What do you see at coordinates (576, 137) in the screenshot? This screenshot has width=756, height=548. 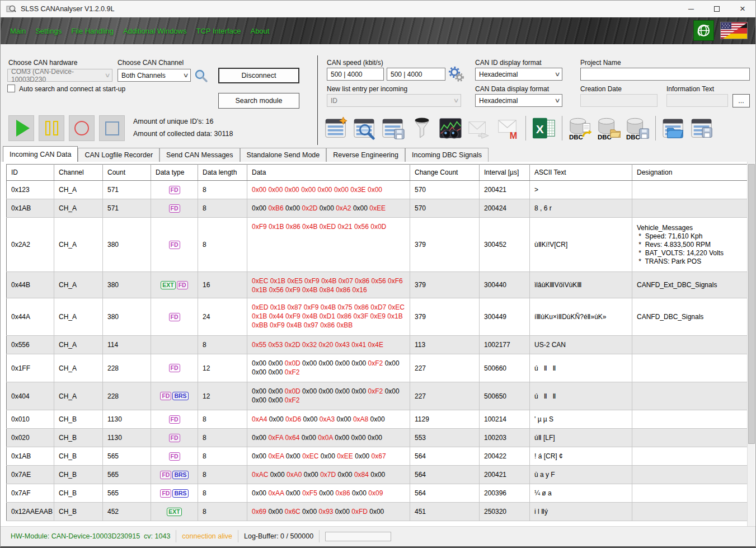 I see `svg-text: DBC` at bounding box center [576, 137].